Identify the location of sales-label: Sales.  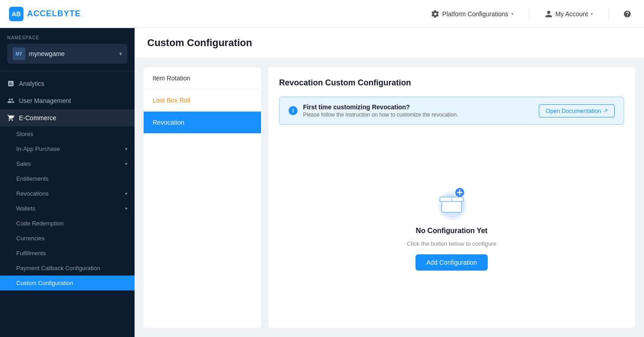
(23, 164).